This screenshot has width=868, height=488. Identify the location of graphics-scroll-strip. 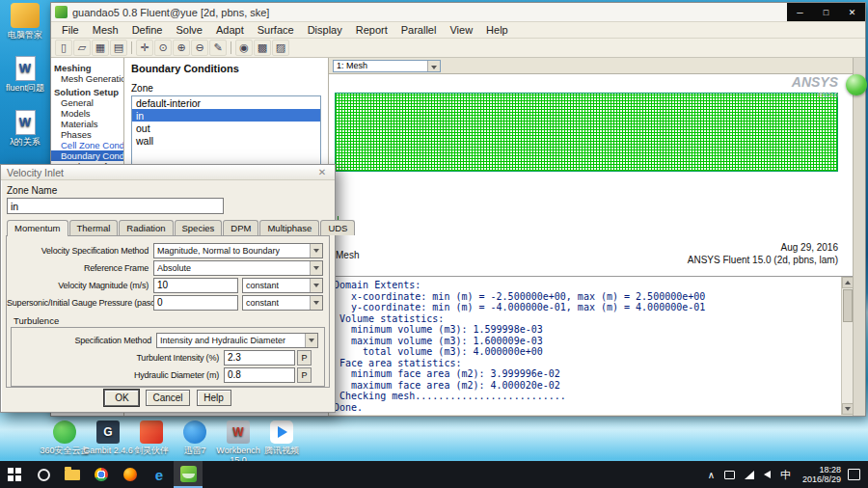
(858, 237).